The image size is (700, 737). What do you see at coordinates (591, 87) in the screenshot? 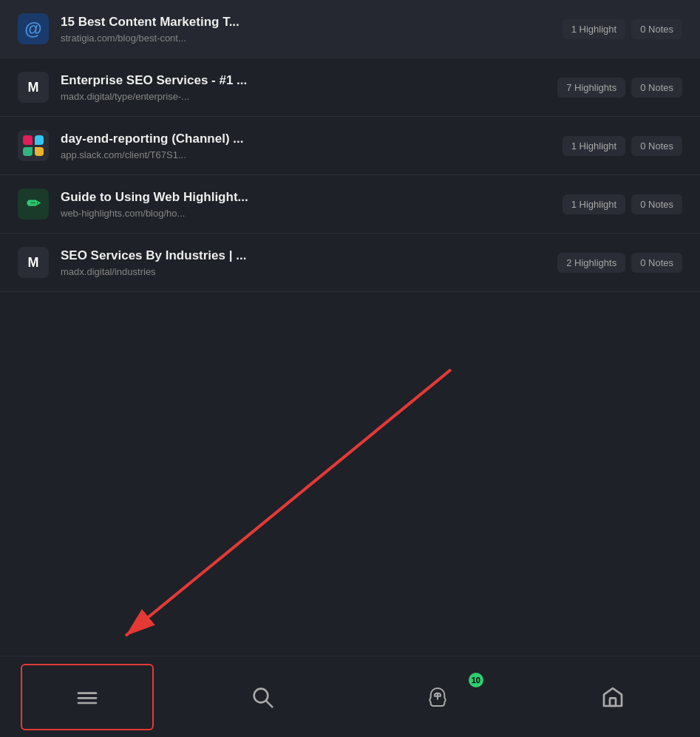
I see `highlights-badge: 7 Highlights` at bounding box center [591, 87].